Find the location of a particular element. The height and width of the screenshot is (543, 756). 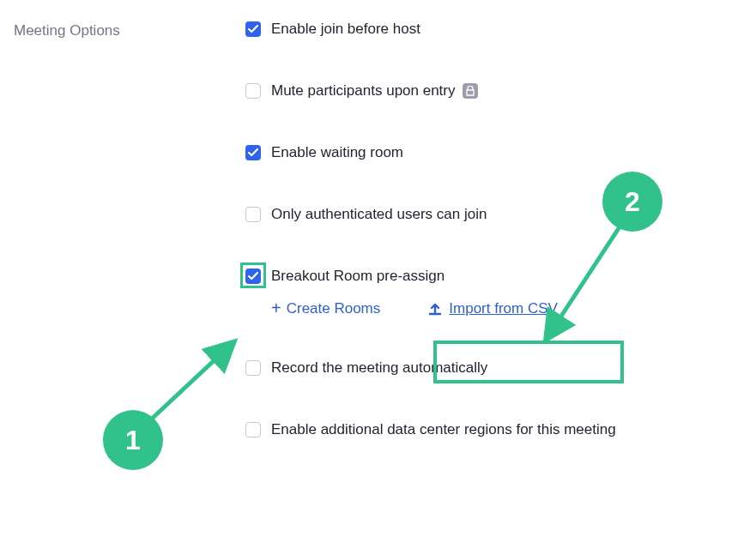

option-waiting-room: Enable waiting room is located at coordinates (494, 153).